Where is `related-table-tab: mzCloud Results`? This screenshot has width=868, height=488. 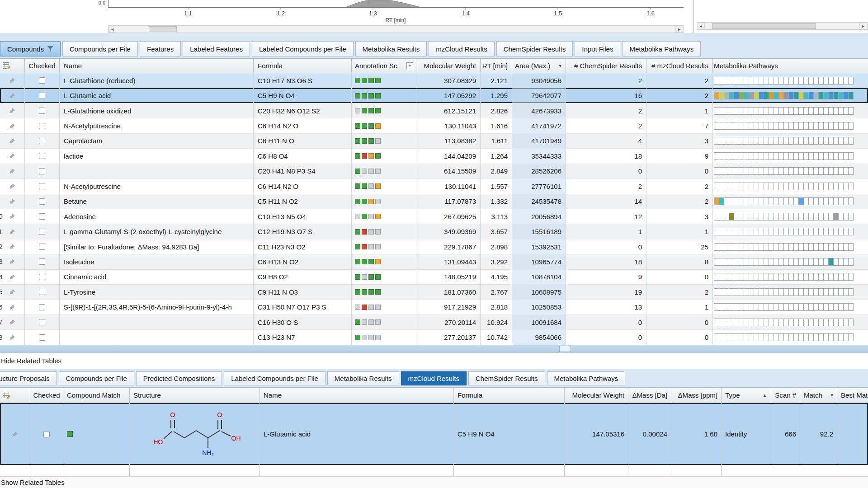
related-table-tab: mzCloud Results is located at coordinates (434, 379).